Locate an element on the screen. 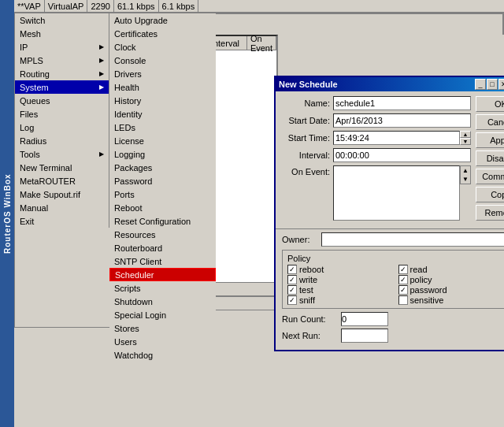 The image size is (504, 427). on-event-scrollbar: ▲ ▼ is located at coordinates (465, 175).